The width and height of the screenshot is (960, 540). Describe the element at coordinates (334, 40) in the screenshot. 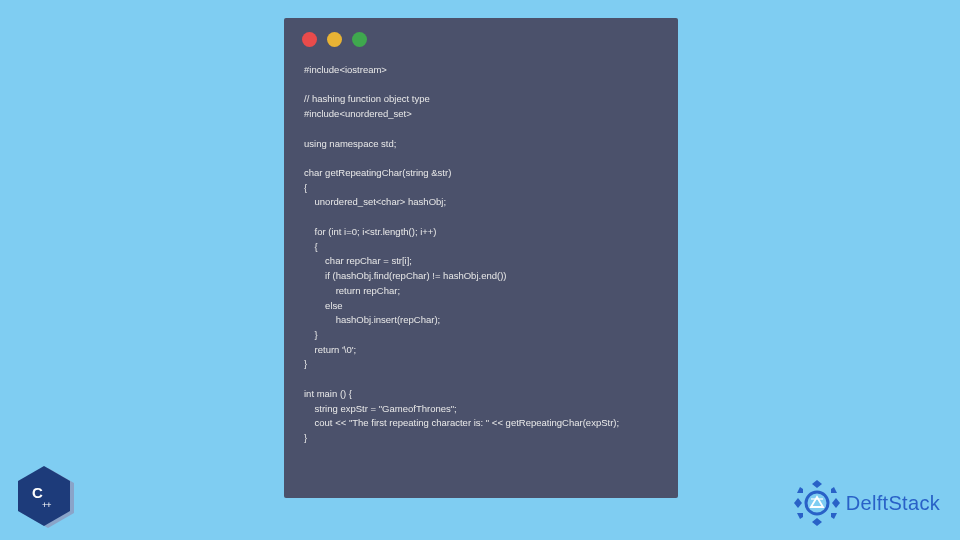

I see `minimize-dot-icon` at that location.